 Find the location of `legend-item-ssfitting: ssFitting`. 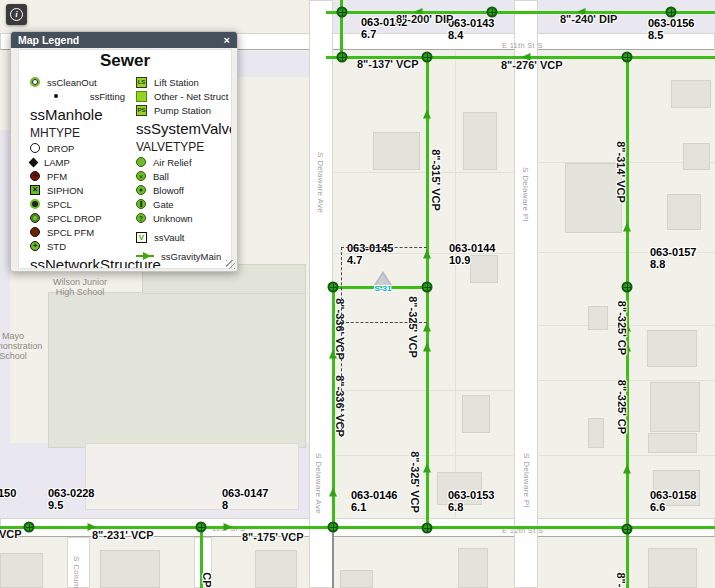

legend-item-ssfitting: ssFitting is located at coordinates (78, 96).